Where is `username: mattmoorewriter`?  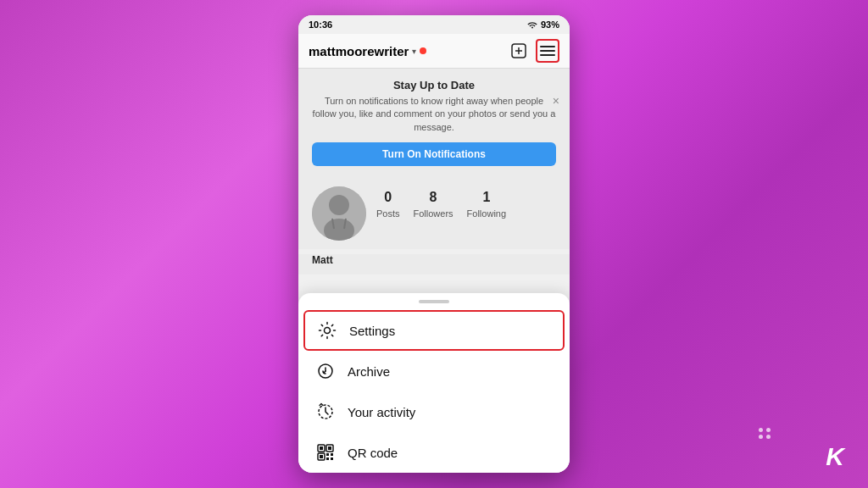 username: mattmoorewriter is located at coordinates (359, 51).